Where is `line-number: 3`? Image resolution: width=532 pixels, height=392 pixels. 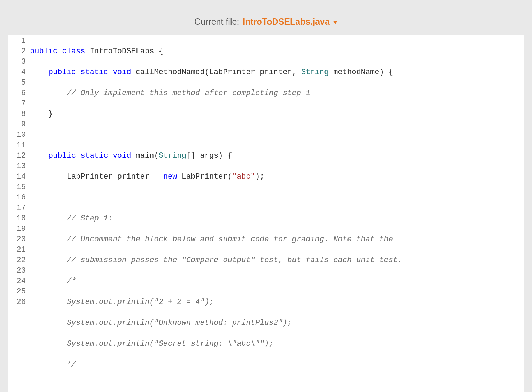 line-number: 3 is located at coordinates (18, 62).